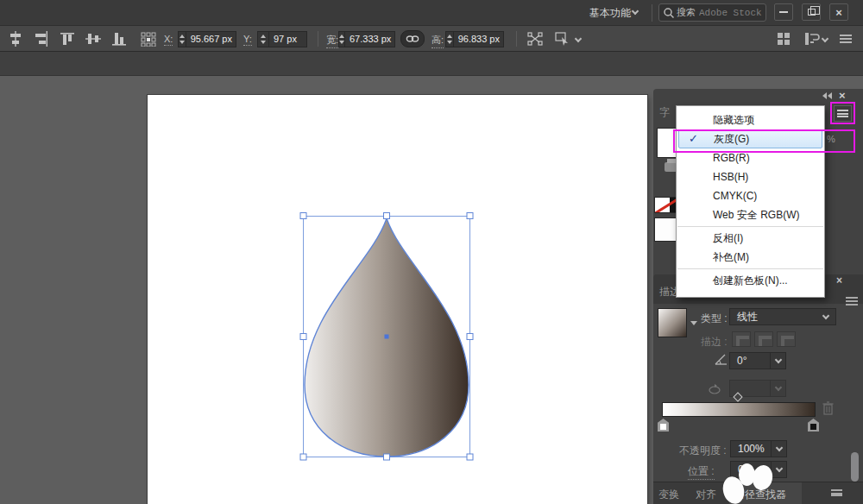 This screenshot has height=504, width=863. Describe the element at coordinates (715, 389) in the screenshot. I see `aspect-ratio-icon` at that location.